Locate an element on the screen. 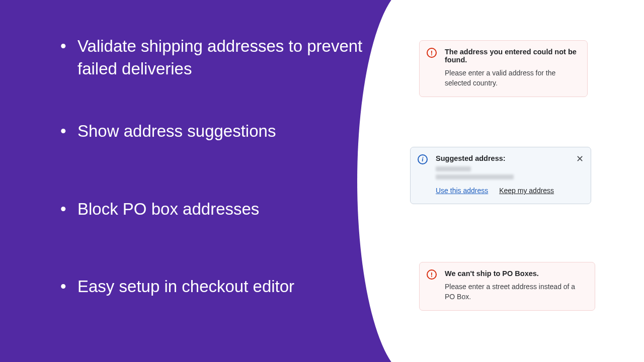 The width and height of the screenshot is (644, 362). feature-item: Validate shipping addresses to prevent f… is located at coordinates (221, 57).